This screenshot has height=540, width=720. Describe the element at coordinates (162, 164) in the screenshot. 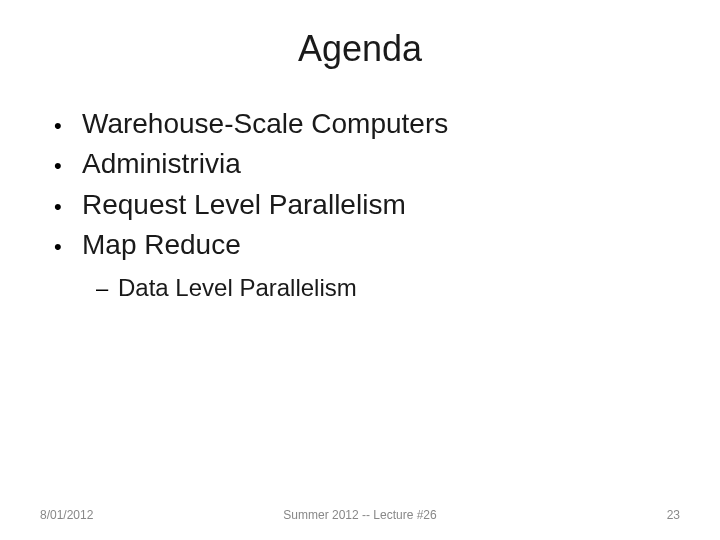

I see `bullet-text: Administrivia` at that location.